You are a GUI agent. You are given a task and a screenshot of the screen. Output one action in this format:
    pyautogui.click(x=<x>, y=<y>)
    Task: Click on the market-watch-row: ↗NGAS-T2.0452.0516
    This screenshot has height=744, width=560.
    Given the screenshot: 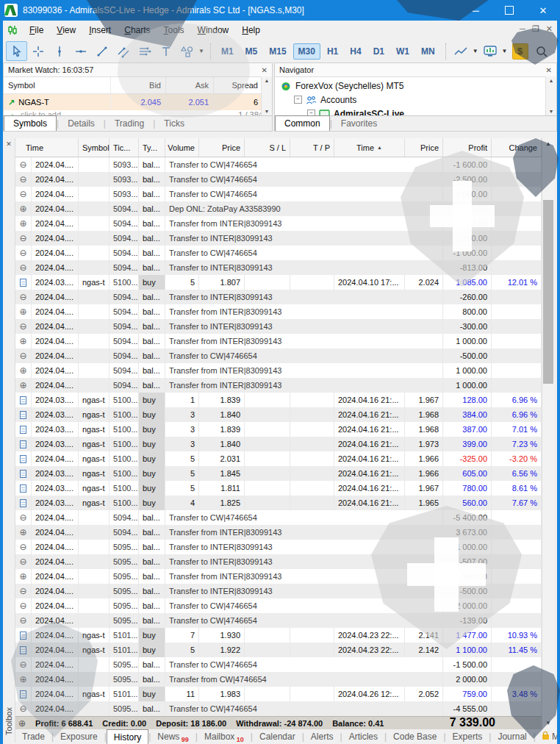 What is the action you would take?
    pyautogui.click(x=138, y=102)
    